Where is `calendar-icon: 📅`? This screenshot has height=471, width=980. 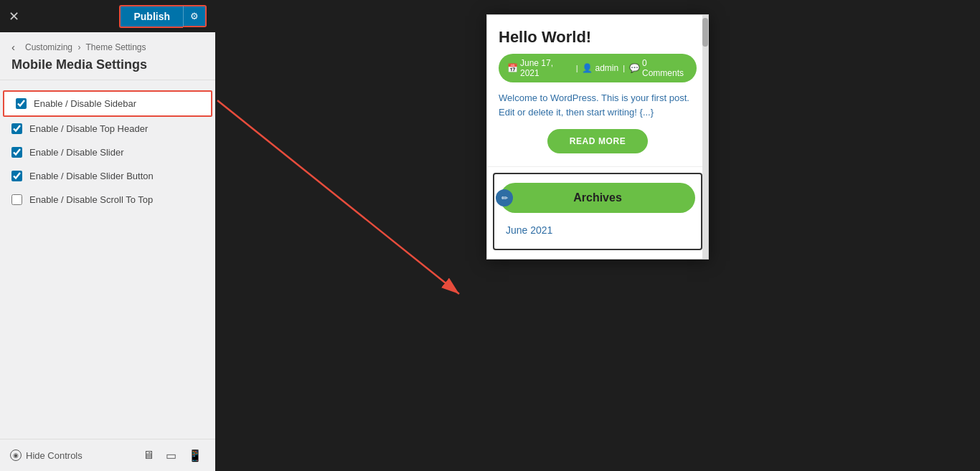
calendar-icon: 📅 is located at coordinates (512, 68).